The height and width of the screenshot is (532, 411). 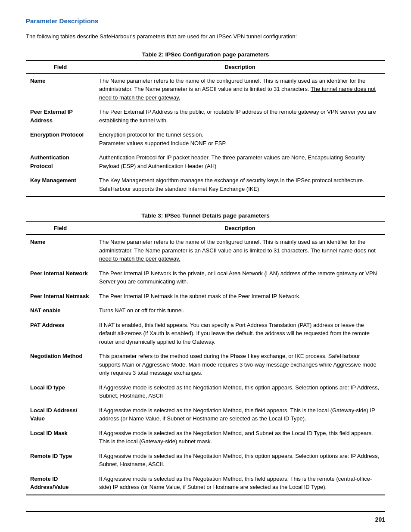 What do you see at coordinates (206, 277) in the screenshot?
I see `table-row: Peer Internal NetworkThe Peer Internal I…` at bounding box center [206, 277].